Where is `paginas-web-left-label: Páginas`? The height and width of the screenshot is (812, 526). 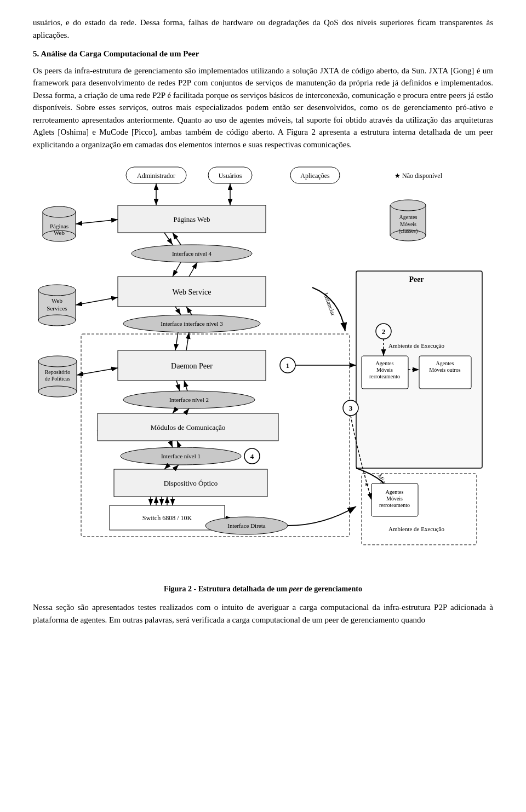 paginas-web-left-label: Páginas is located at coordinates (59, 226).